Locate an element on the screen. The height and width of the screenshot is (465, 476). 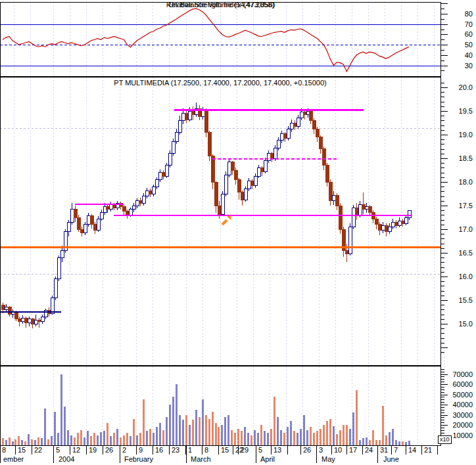
rsi-axis-label: 70 is located at coordinates (469, 24).